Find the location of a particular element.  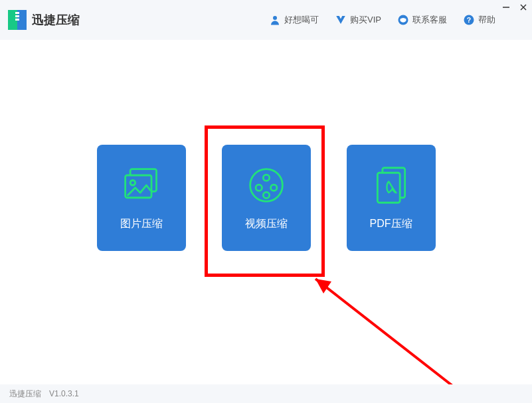

image-compress-card: 图片压缩 is located at coordinates (141, 198).